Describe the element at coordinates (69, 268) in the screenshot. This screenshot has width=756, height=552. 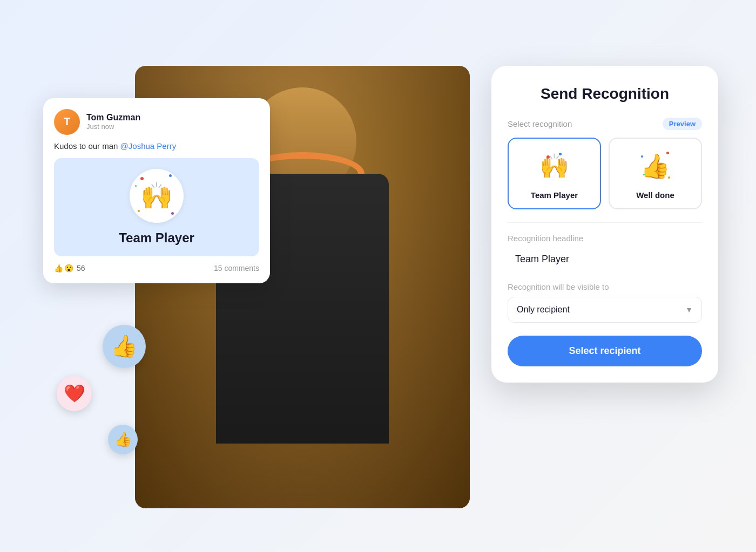
I see `shock-emoji: 😮` at that location.